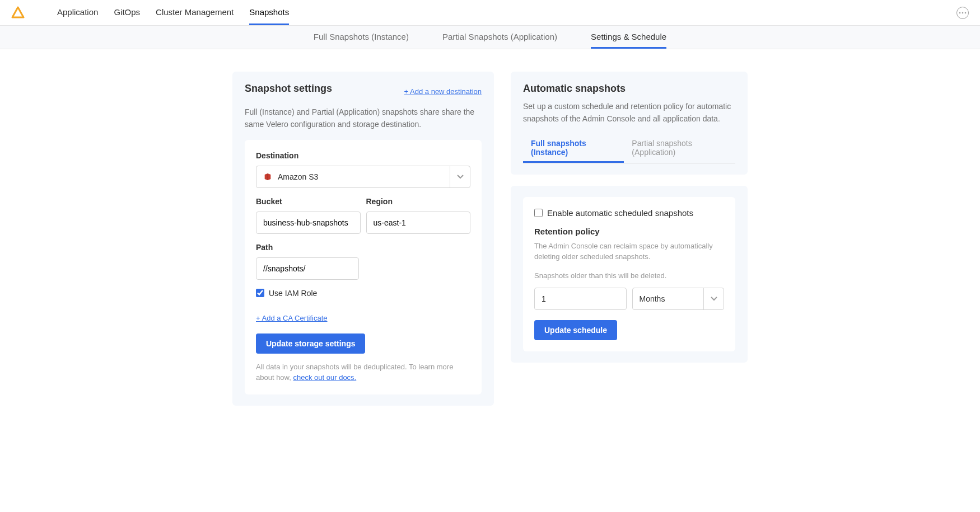 This screenshot has height=512, width=980. I want to click on retention-value-input, so click(580, 299).